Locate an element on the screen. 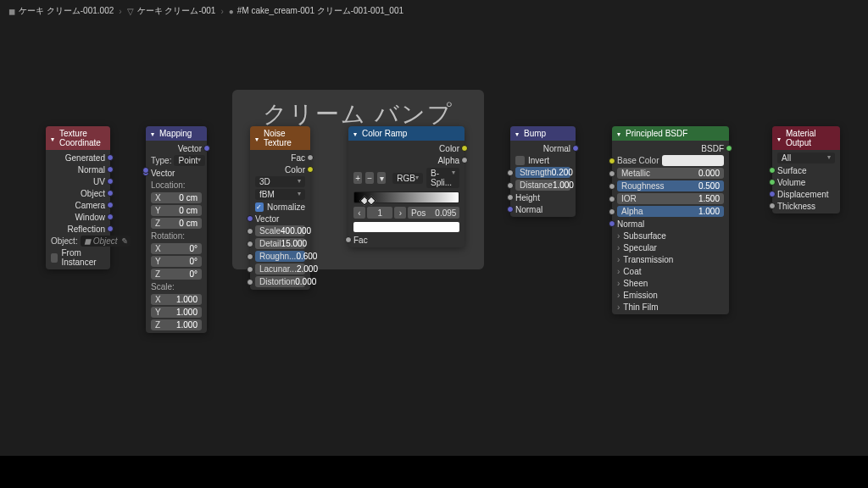 The width and height of the screenshot is (868, 488). alpha-field: Alpha1.000 is located at coordinates (670, 212).